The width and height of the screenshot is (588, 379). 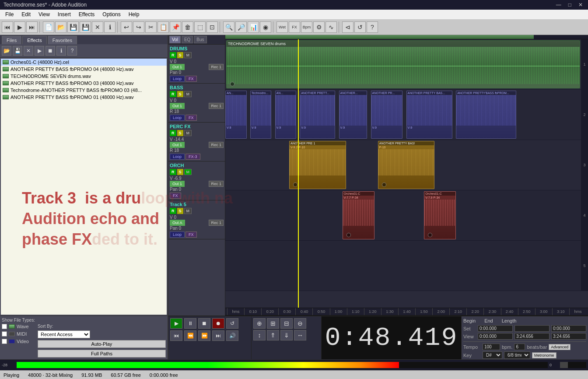 What do you see at coordinates (360, 27) in the screenshot?
I see `toolbar-loop: ↺` at bounding box center [360, 27].